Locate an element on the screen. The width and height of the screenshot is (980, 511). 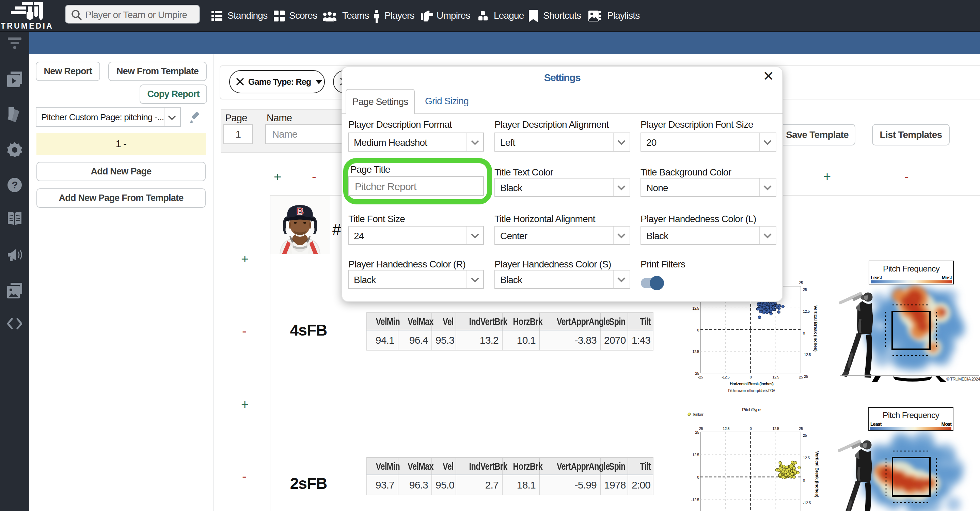
svg-text: TRUMEDIA is located at coordinates (27, 26).